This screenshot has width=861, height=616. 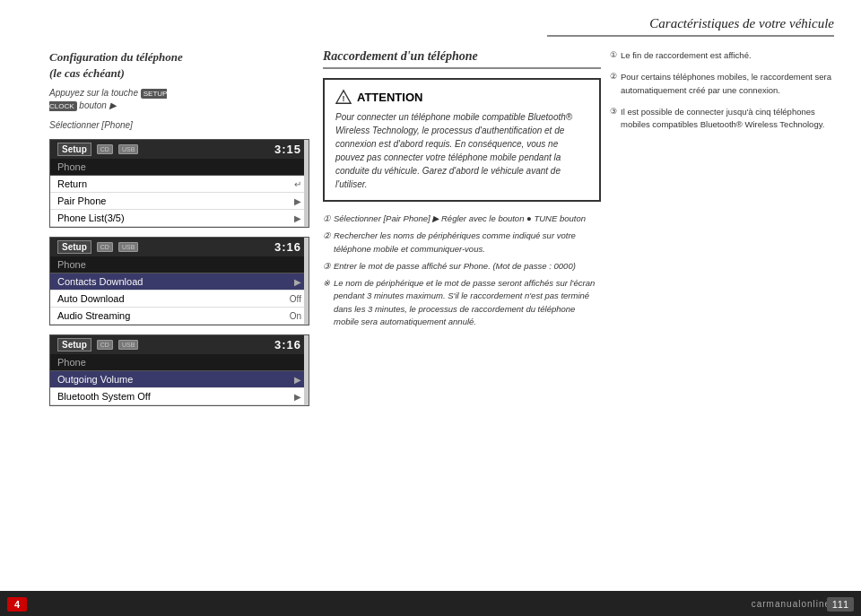 I want to click on screen-1: Setup CD USB 3:15 Phone Return ↵ Pair Ph…, so click(x=179, y=183).